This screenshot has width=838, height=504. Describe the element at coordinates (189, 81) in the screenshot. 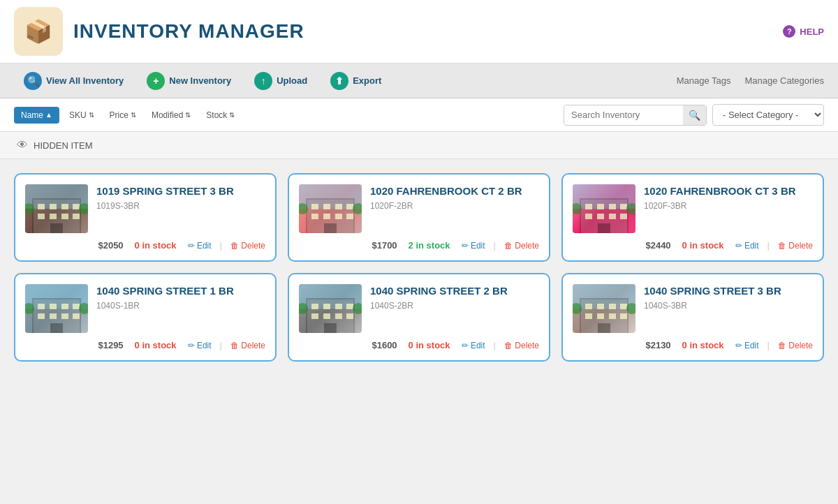

I see `new-inventory-button: + New Inventory` at that location.